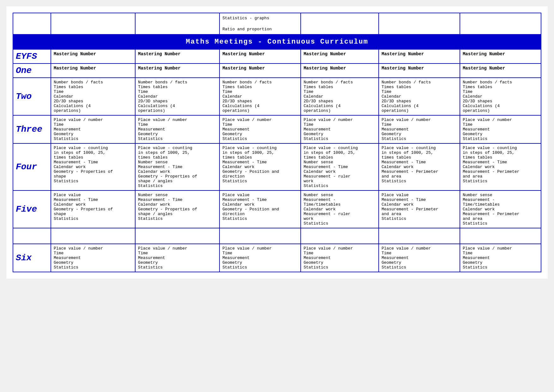  I want to click on cell-eyfs-0: Mastering Number, so click(93, 56).